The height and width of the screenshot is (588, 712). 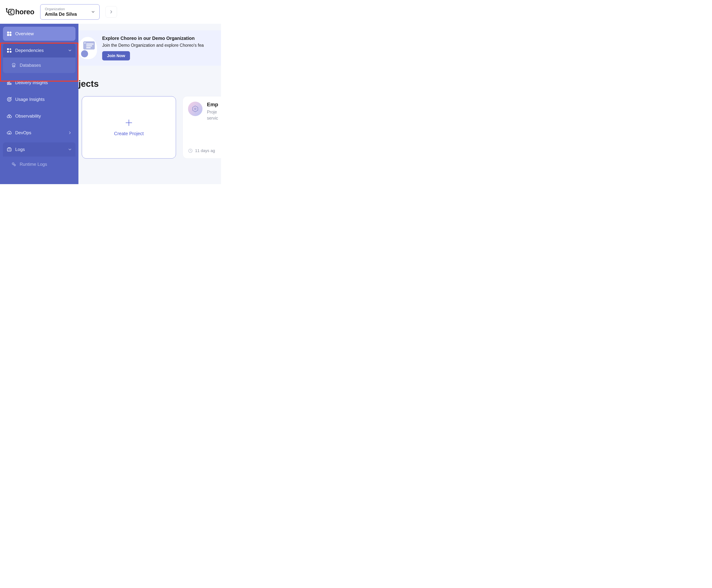 I want to click on header: horeo Organization Amila De Silva, so click(x=110, y=12).